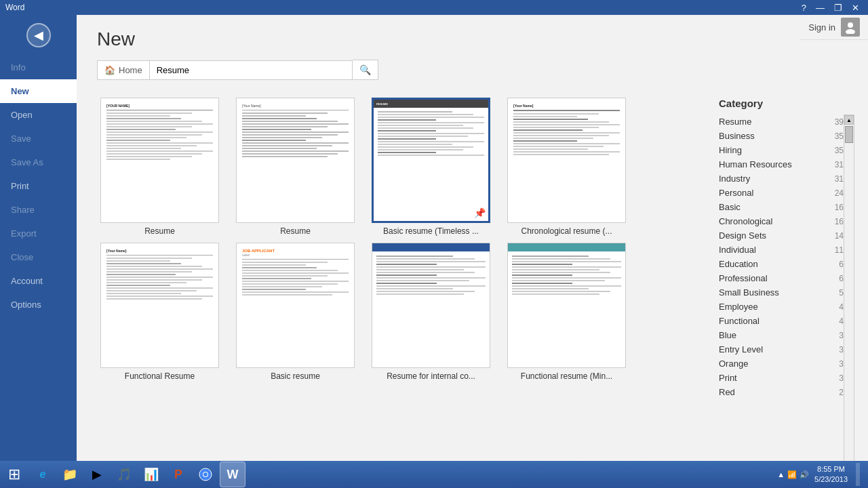  Describe the element at coordinates (38, 305) in the screenshot. I see `sidebar-item-options: Options` at that location.